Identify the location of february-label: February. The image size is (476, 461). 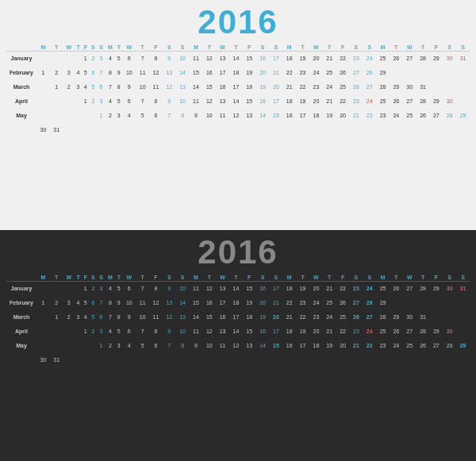
(21, 73).